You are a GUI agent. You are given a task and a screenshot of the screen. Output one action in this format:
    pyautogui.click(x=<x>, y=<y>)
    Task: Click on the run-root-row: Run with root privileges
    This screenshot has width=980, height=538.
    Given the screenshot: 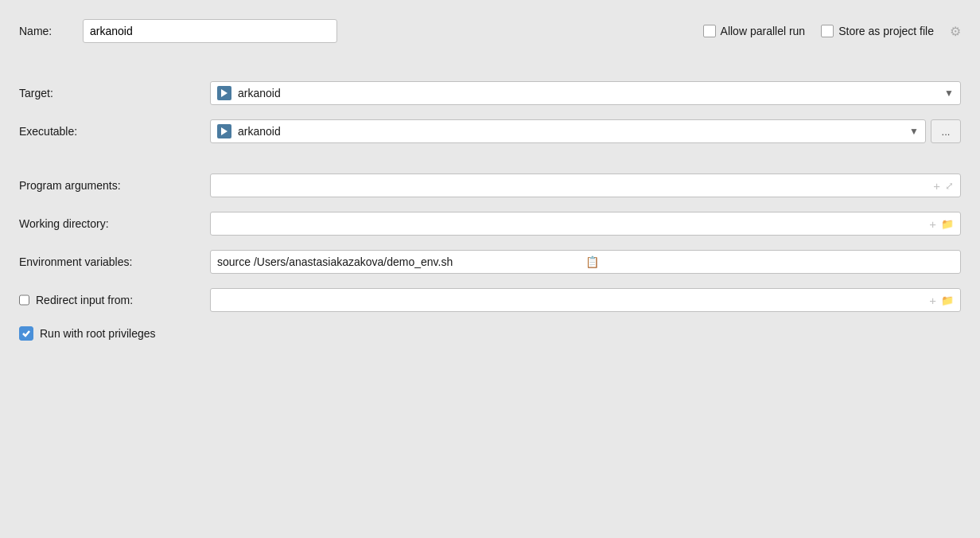 What is the action you would take?
    pyautogui.click(x=490, y=333)
    